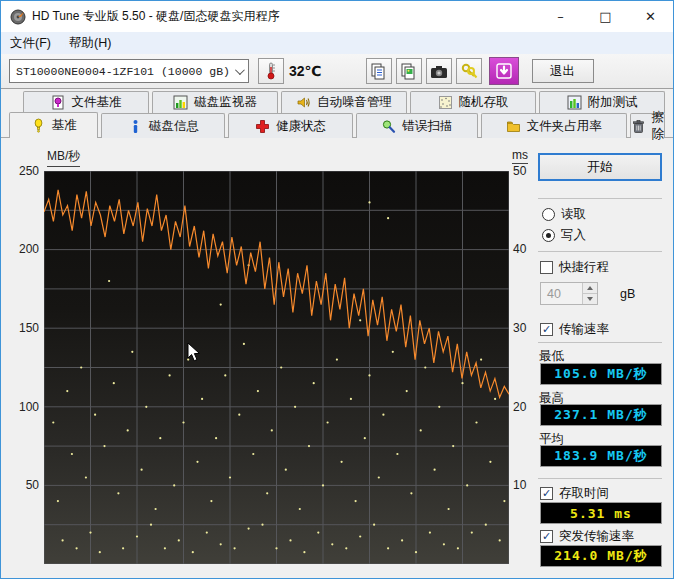 This screenshot has width=674, height=579. Describe the element at coordinates (38, 126) in the screenshot. I see `benchmark-bulb-icon` at that location.